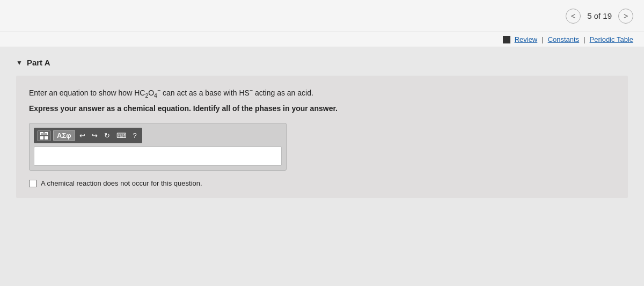 This screenshot has width=644, height=286. Describe the element at coordinates (573, 16) in the screenshot. I see `prev-icon: <` at that location.